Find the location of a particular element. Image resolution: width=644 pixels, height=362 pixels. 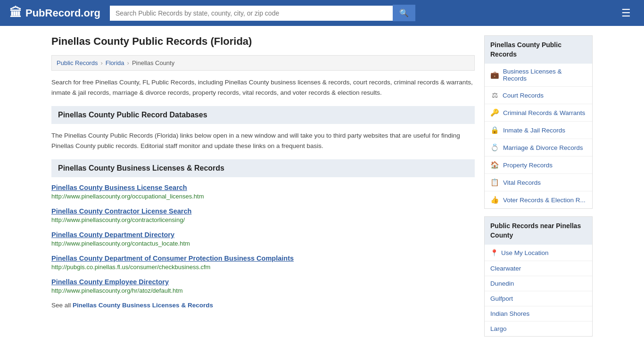

key-icon: 🔑 is located at coordinates (495, 113).